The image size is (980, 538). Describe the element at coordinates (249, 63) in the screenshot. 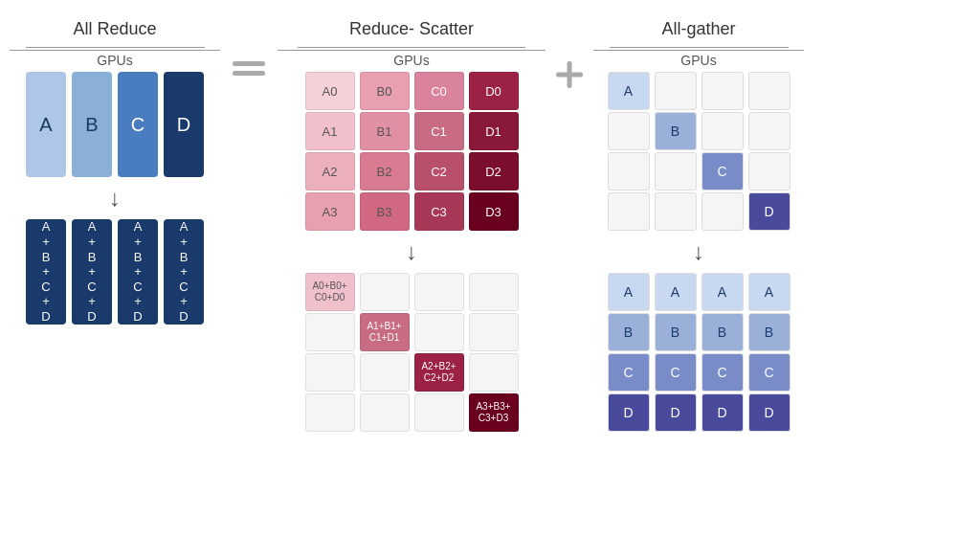

I see `equals-bar-top` at that location.